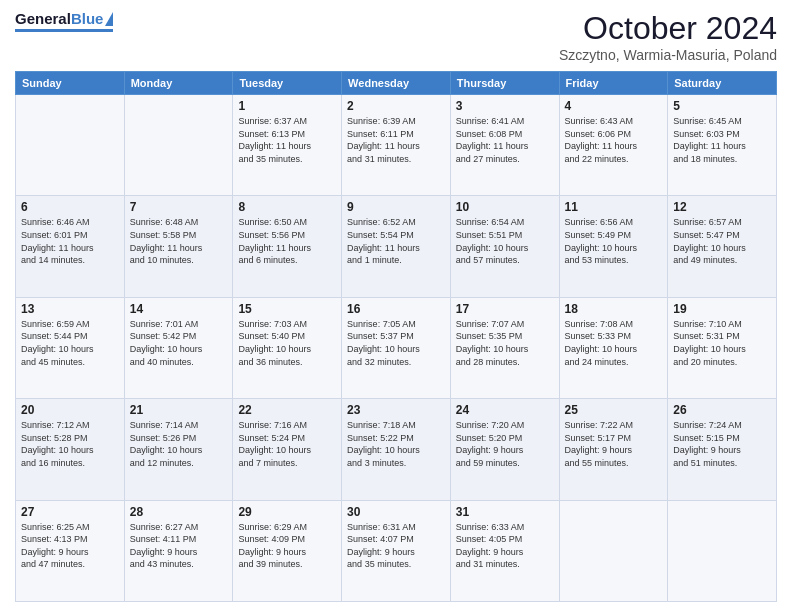  What do you see at coordinates (70, 550) in the screenshot?
I see `calendar-cell: 27Sunrise: 6:25 AMSunset: 4:13 PMDayligh…` at bounding box center [70, 550].